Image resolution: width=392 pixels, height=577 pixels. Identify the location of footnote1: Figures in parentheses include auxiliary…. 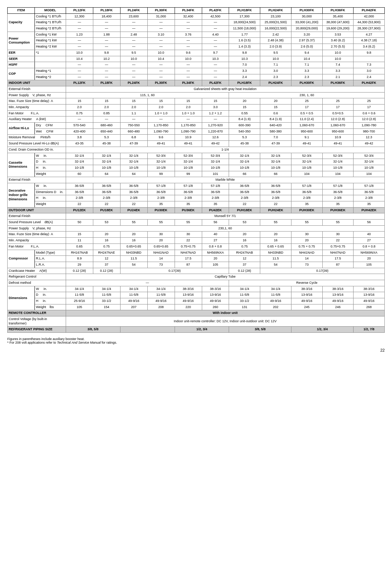
(196, 339).